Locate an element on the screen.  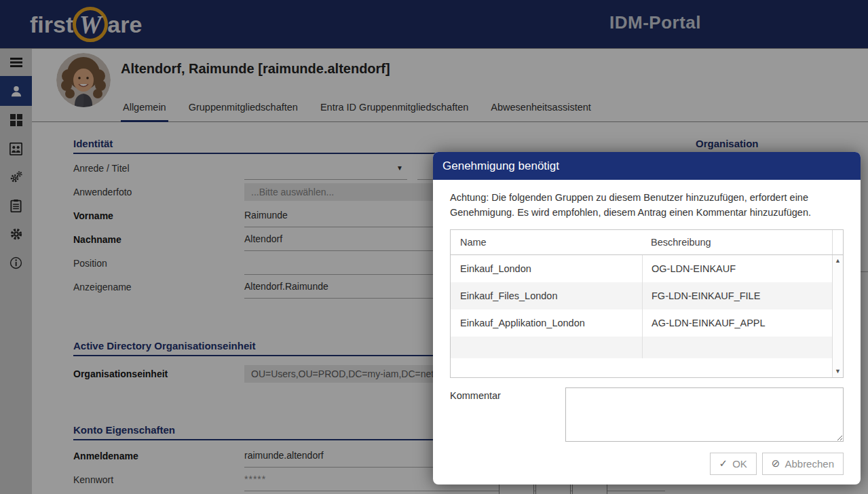
scroll-up-icon: ▲ is located at coordinates (837, 261).